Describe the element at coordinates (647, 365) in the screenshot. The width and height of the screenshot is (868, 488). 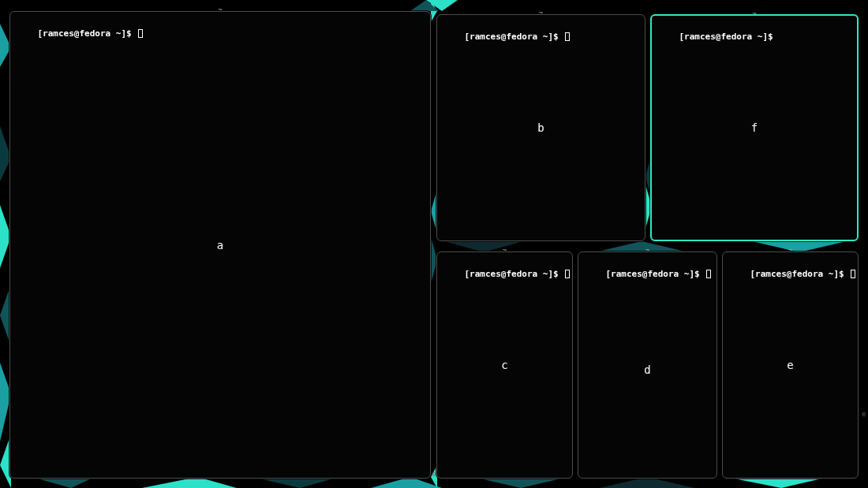
I see `terminal-window-d: ~ [ramces@fedora ~]$ d` at that location.